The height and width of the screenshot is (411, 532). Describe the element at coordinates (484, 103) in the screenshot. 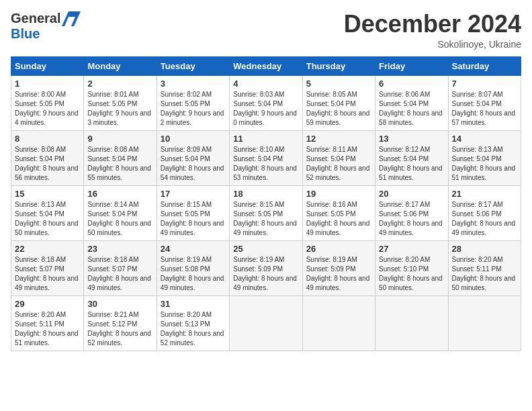

I see `calendar-cell: 7Sunrise: 8:07 AMSunset: 5:04 PMDaylight…` at that location.